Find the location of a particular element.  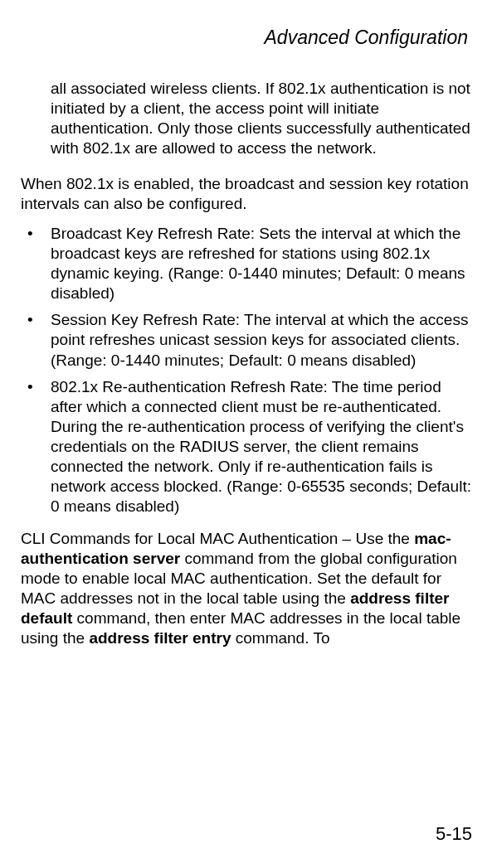

page-header-title: Advanced Configuration is located at coordinates (249, 38).